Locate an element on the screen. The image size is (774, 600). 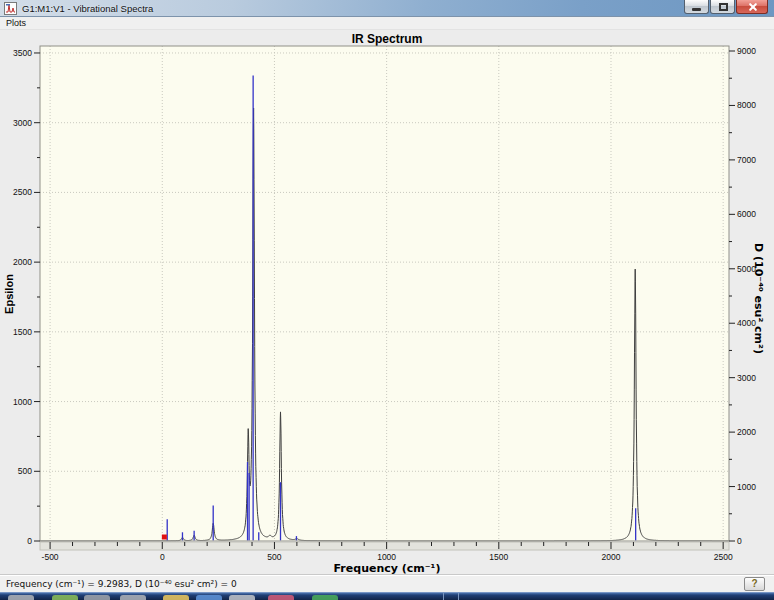
x-axis-band is located at coordinates (384, 546).